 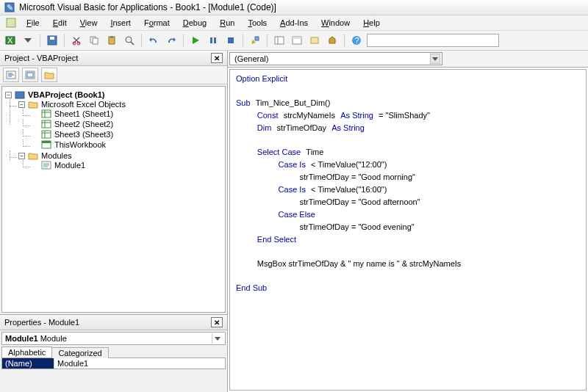 What do you see at coordinates (89, 23) in the screenshot?
I see `menu-view: View` at bounding box center [89, 23].